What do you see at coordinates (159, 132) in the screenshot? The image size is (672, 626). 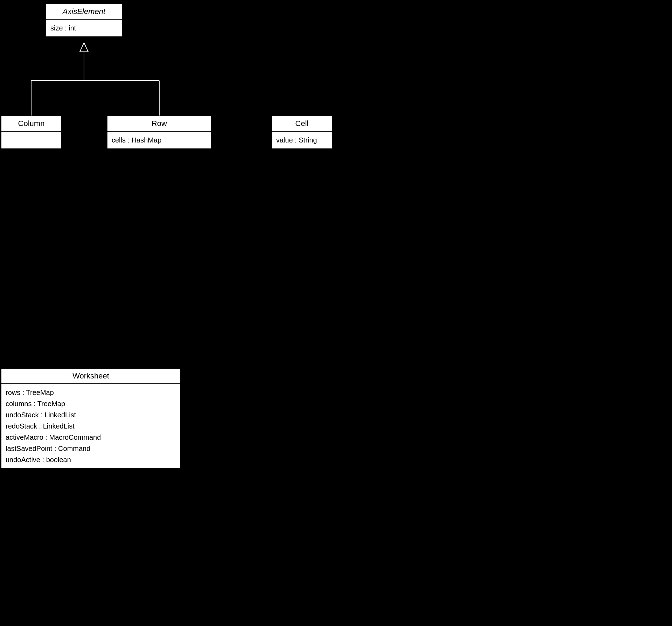 I see `row-class: Row cells : HashMap` at bounding box center [159, 132].